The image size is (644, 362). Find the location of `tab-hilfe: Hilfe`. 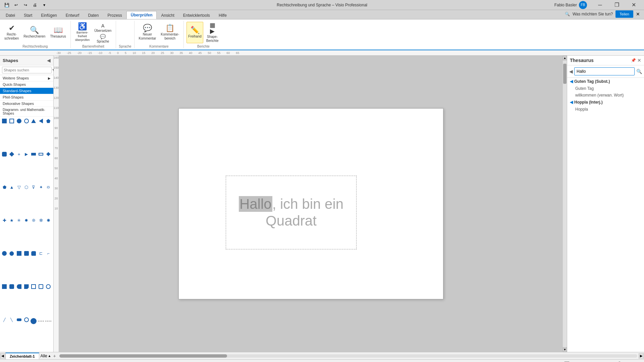

tab-hilfe: Hilfe is located at coordinates (223, 15).